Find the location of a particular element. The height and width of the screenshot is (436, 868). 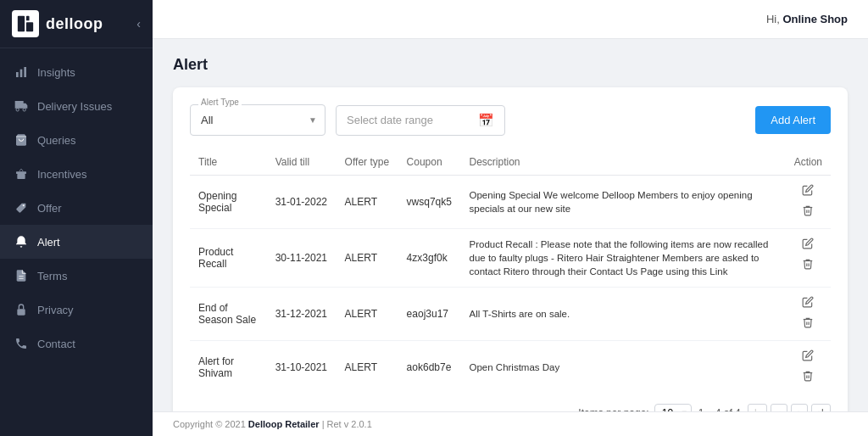

greeting-text: Hi, Online Shop is located at coordinates (807, 19).